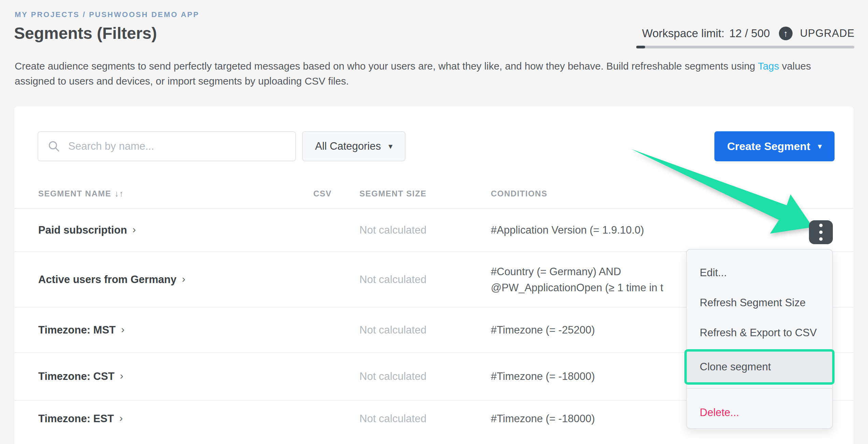  I want to click on page-description: Create audience segments to send perfect…, so click(413, 74).